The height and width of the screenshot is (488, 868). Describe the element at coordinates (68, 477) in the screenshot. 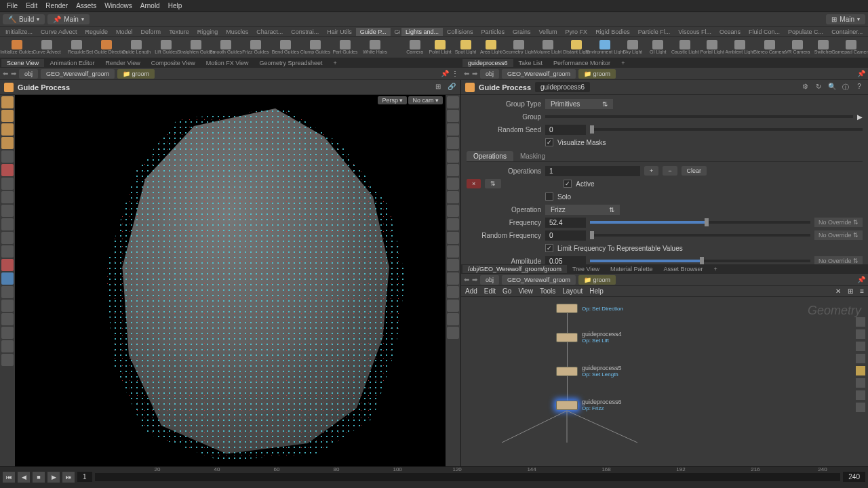

I see `last-frame-button: ⏭` at that location.